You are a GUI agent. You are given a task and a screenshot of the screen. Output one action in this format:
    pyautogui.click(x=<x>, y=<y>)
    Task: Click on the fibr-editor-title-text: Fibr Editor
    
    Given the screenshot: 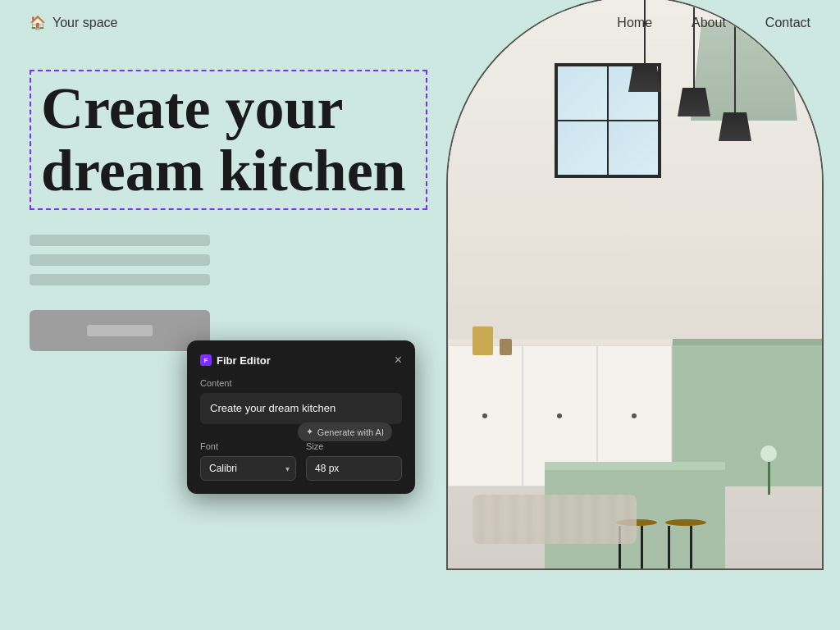 What is the action you would take?
    pyautogui.click(x=244, y=361)
    